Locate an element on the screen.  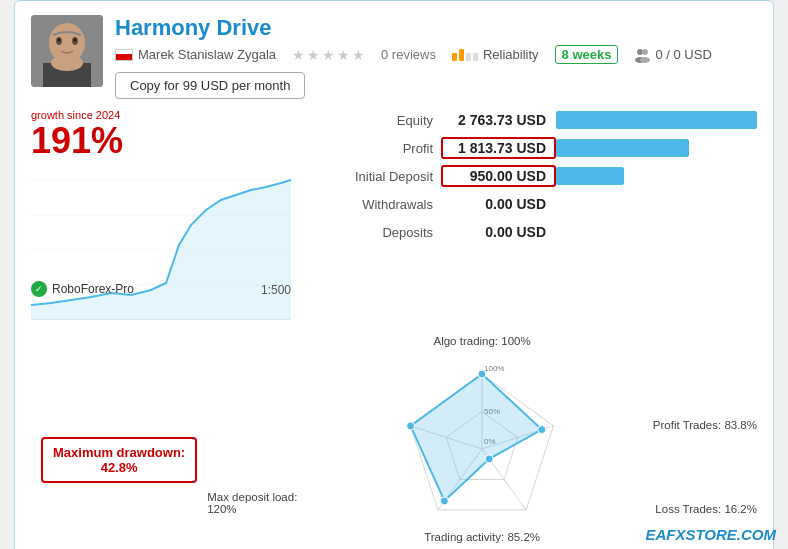
withdrawals-label: Withdrawals is located at coordinates (381, 204).